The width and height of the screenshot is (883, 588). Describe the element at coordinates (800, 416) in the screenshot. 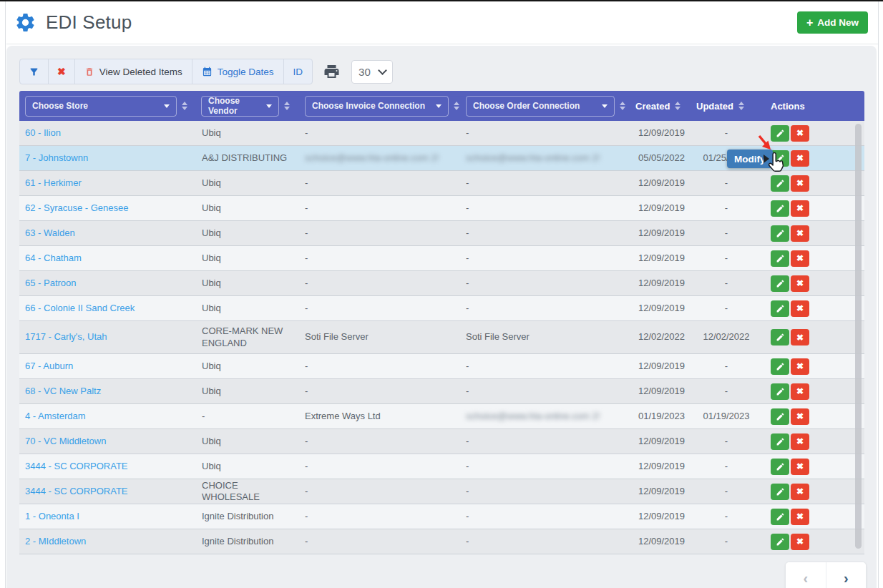

I see `delete-x-icon: ✖` at that location.